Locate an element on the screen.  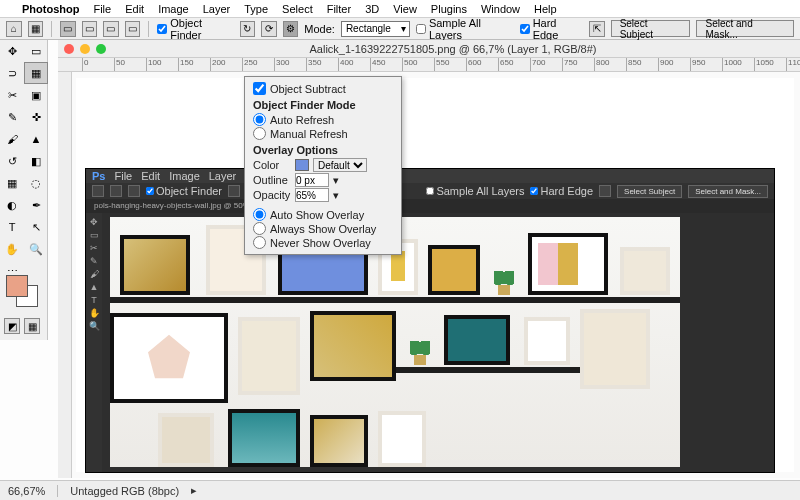
menu-help: Help is located at coordinates (546, 9).